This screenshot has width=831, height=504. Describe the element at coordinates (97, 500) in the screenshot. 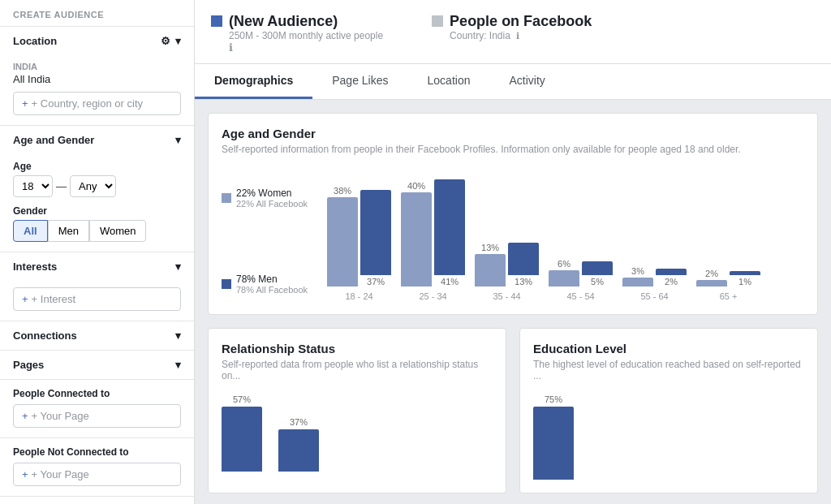

I see `advanced-section: Advanced ›` at that location.